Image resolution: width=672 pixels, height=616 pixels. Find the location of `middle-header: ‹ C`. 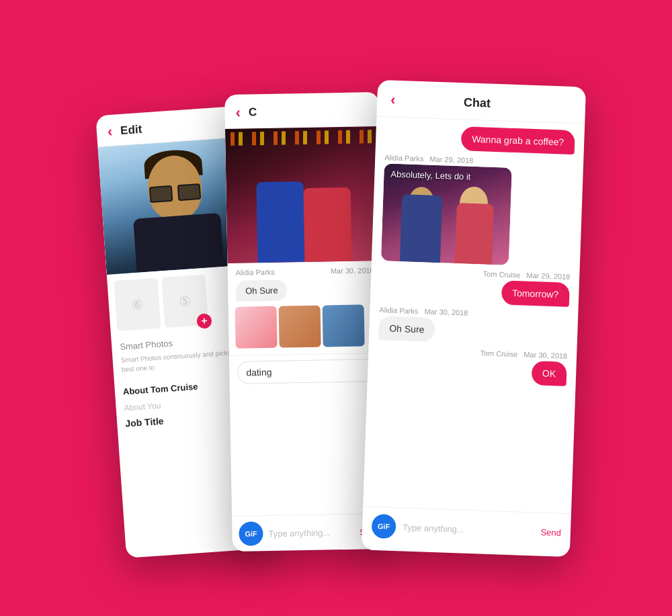

middle-header: ‹ C is located at coordinates (302, 110).